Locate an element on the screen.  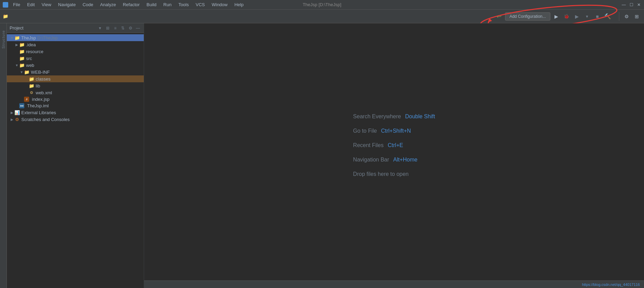
tree-label-indexjsp: index.jsp is located at coordinates (40, 99).